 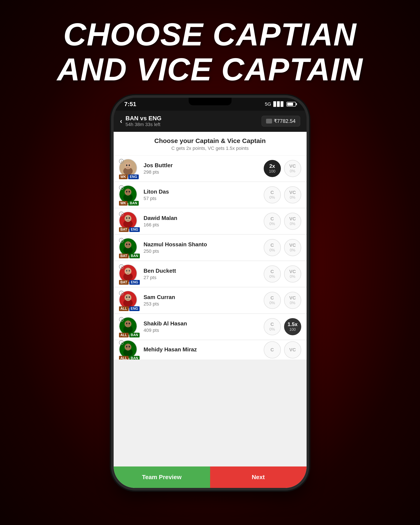 What do you see at coordinates (130, 300) in the screenshot?
I see `player-avatar-section: i ALL ENG` at bounding box center [130, 300].